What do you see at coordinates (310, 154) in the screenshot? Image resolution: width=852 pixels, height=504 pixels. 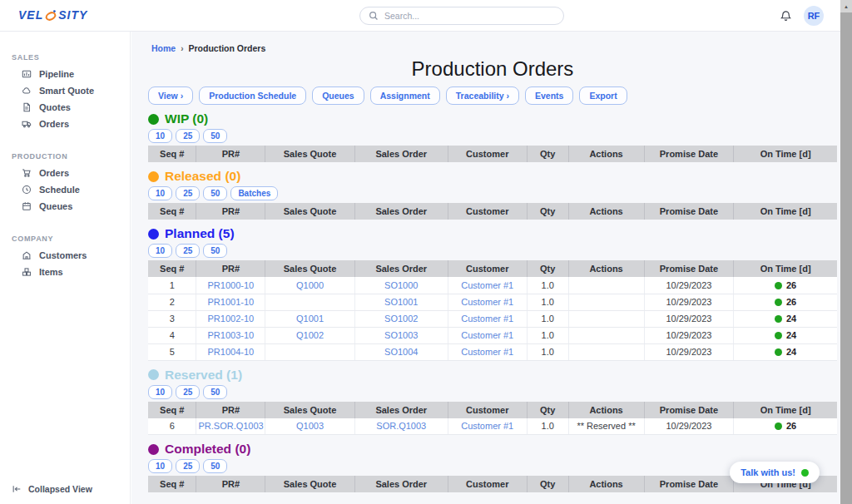 I see `column-header: Sales Quote` at bounding box center [310, 154].